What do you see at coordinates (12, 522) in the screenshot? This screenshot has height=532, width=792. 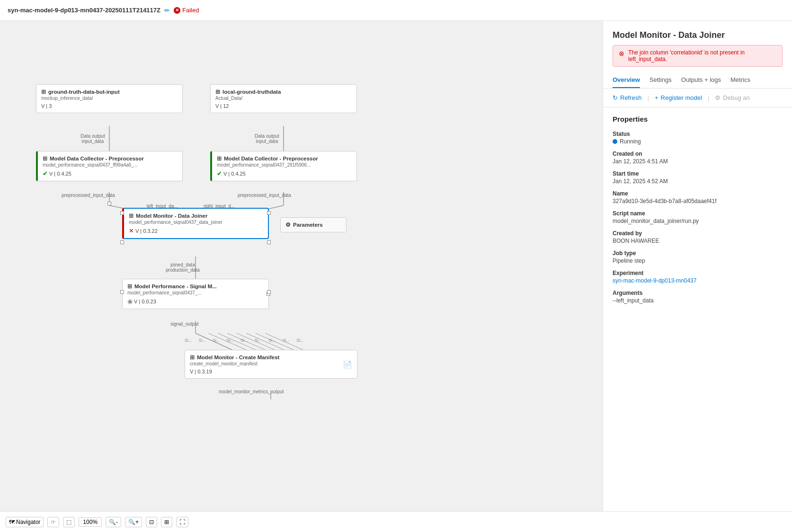 I see `map-icon: 🗺` at bounding box center [12, 522].